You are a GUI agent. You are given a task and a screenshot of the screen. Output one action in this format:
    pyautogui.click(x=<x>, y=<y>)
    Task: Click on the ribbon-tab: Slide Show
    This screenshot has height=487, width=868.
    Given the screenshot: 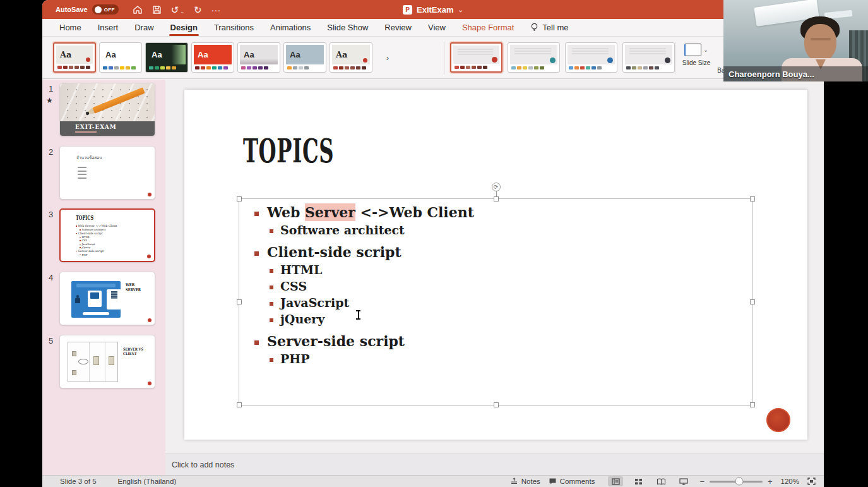 What is the action you would take?
    pyautogui.click(x=347, y=28)
    